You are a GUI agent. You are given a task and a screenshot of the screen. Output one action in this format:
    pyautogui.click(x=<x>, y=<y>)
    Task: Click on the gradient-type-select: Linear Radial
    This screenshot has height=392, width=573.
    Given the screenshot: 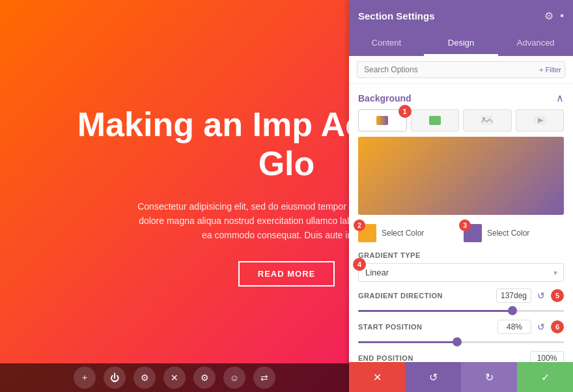 What is the action you would take?
    pyautogui.click(x=461, y=272)
    